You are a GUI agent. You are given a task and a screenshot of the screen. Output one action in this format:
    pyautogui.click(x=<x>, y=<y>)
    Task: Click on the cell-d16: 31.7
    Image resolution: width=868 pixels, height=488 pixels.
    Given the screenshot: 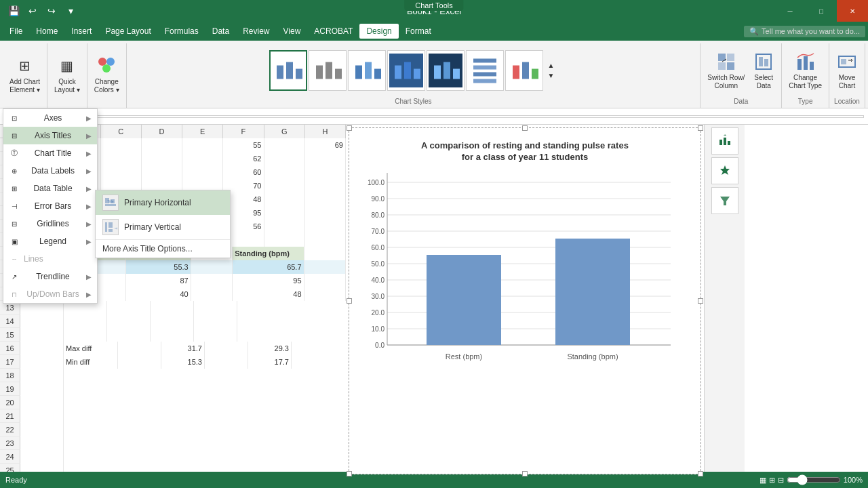 What is the action you would take?
    pyautogui.click(x=183, y=348)
    